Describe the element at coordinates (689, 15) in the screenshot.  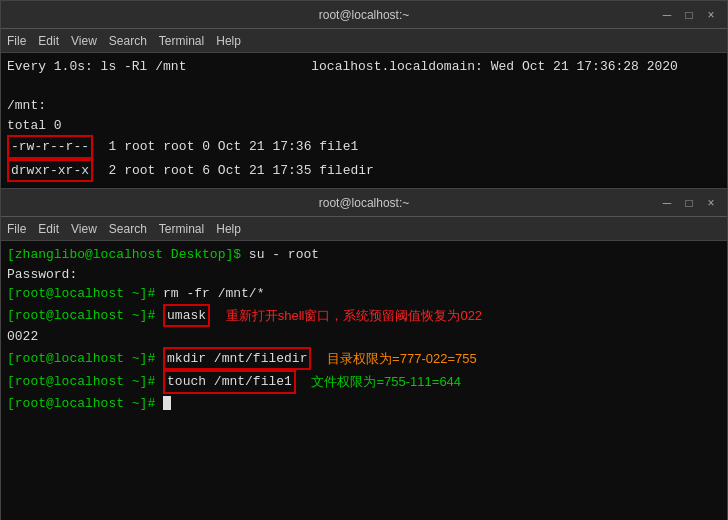
I see `window-controls-top: ─ □ ×` at that location.